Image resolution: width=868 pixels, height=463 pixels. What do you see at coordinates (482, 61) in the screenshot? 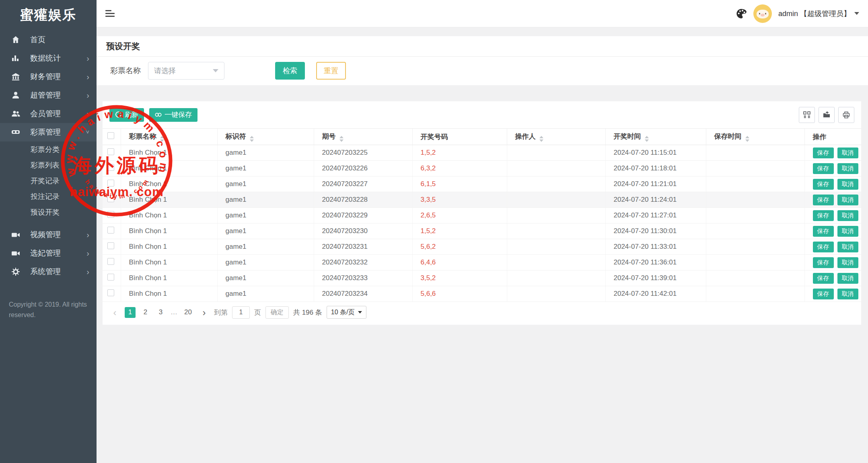
I see `header-panel: 预设开奖 彩票名称 请选择 检索 重置` at bounding box center [482, 61].